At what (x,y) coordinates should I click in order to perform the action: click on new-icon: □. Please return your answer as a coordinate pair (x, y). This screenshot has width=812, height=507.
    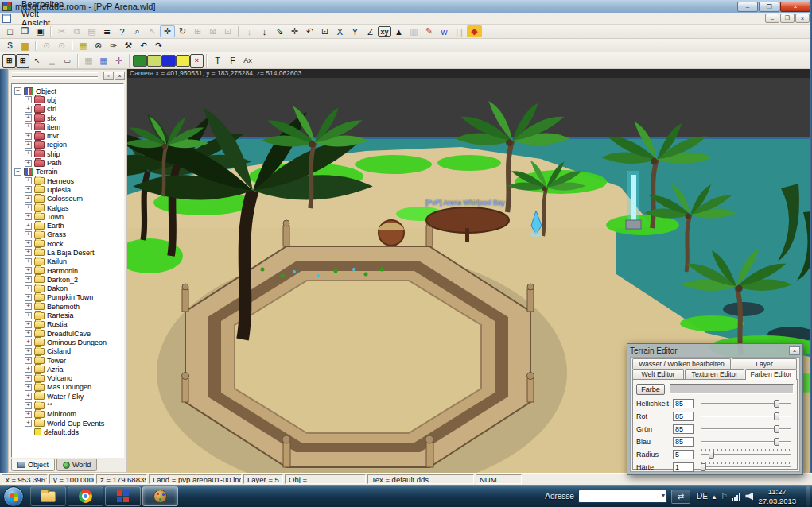
    Looking at the image, I should click on (10, 32).